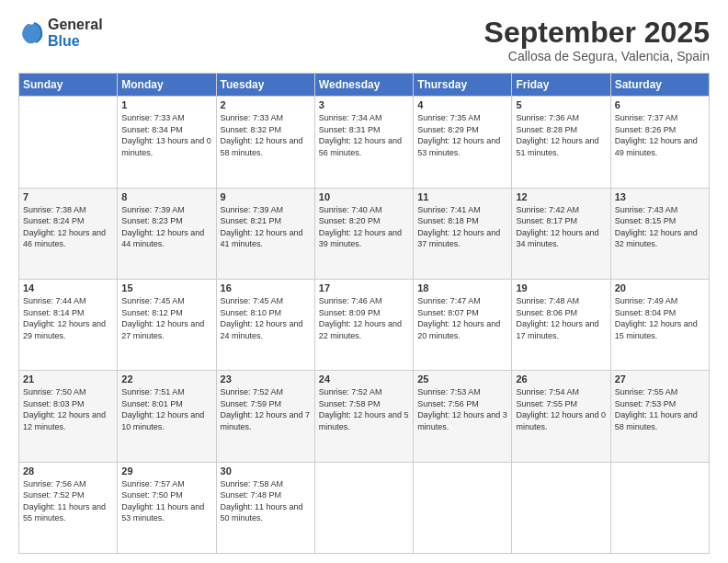 This screenshot has width=728, height=563. I want to click on calendar-cell: 2Sunrise: 7:33 AMSunset: 8:32 PMDaylight…, so click(265, 142).